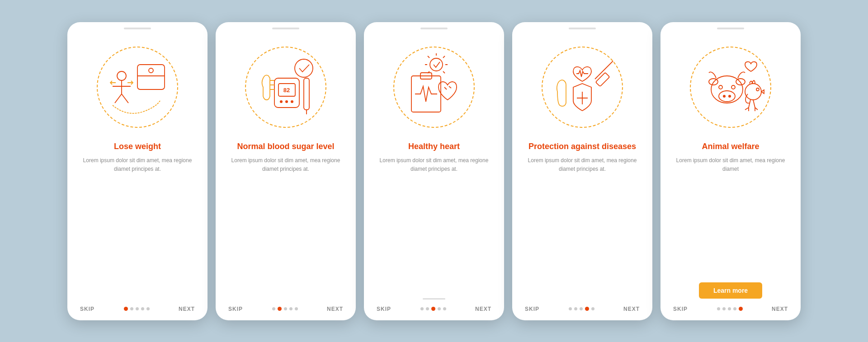  I want to click on screen-title: Animal welfare, so click(731, 146).